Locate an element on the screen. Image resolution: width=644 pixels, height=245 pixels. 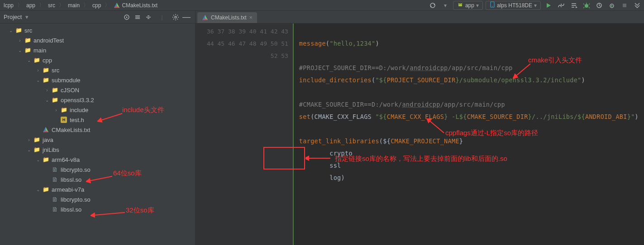
h-file-icon: H is located at coordinates (64, 120).